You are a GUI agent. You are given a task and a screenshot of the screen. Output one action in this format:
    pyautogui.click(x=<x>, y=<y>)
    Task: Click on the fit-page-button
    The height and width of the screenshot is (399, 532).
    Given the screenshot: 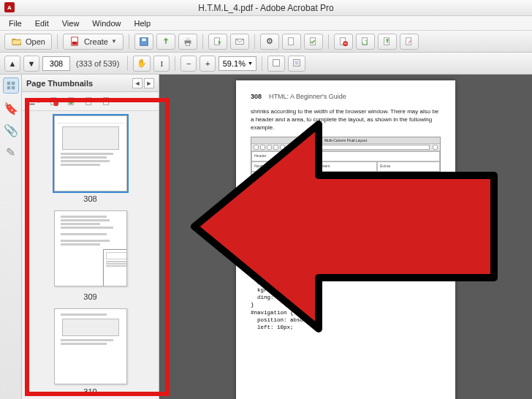 What is the action you would take?
    pyautogui.click(x=297, y=64)
    